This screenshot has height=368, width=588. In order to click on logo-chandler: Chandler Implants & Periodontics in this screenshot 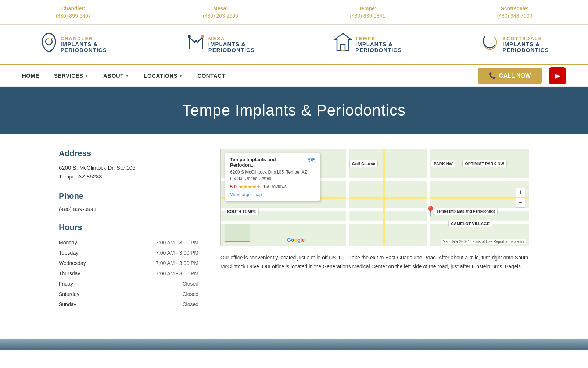, I will do `click(74, 44)`.